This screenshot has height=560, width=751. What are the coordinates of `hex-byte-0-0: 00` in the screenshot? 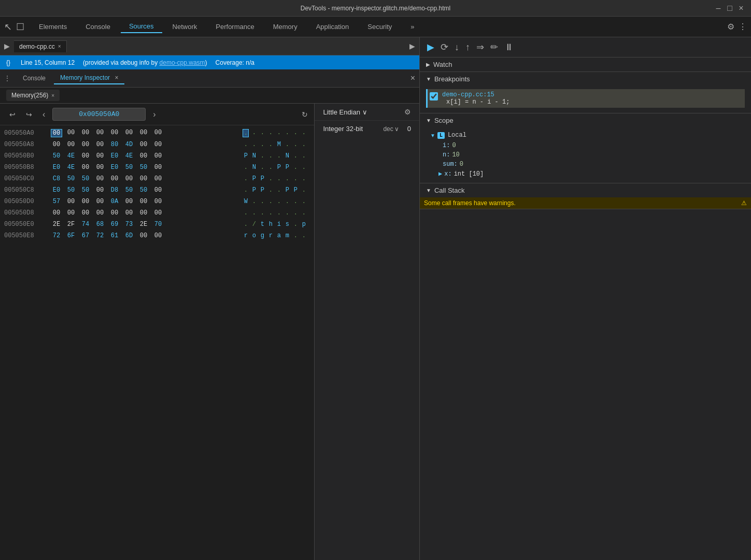 It's located at (56, 133).